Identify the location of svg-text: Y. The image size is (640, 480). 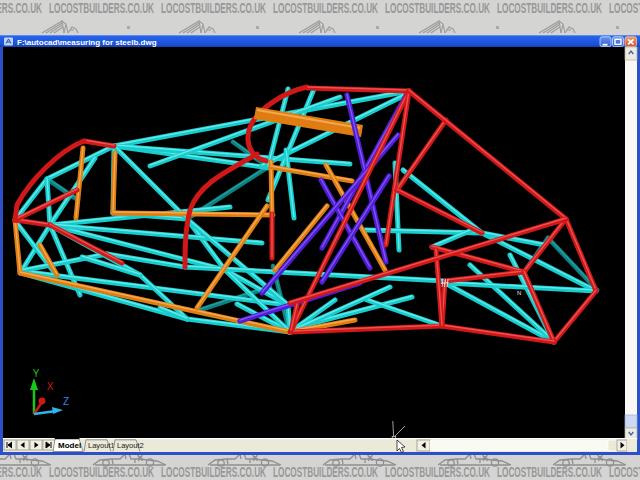
(36, 374).